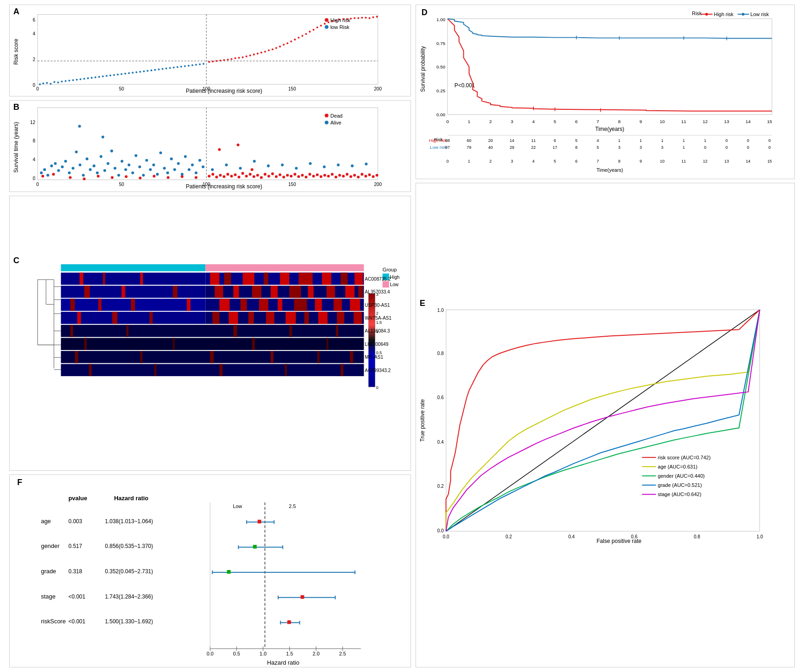  I want to click on pval-grade: 0.318, so click(75, 571).